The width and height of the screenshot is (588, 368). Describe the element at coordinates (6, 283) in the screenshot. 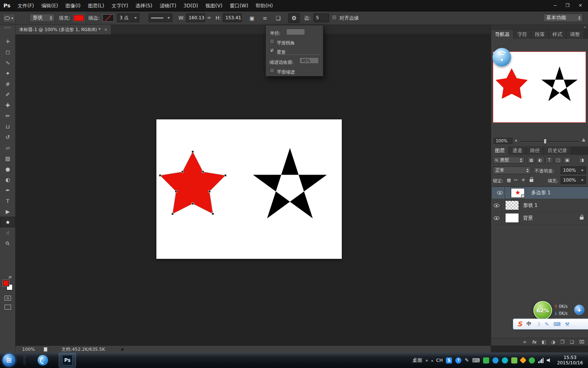

I see `foreground-color-swatch` at that location.